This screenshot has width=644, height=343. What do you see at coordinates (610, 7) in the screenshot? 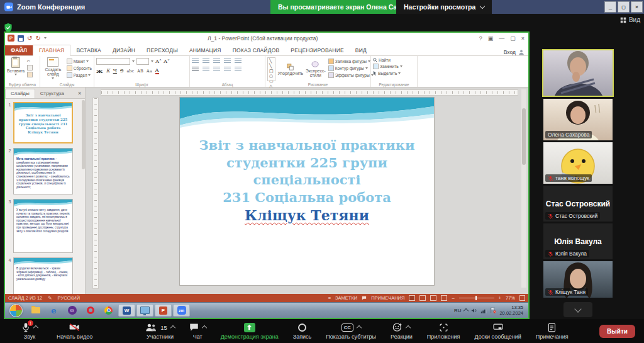
I see `minimize-button: _` at bounding box center [610, 7].